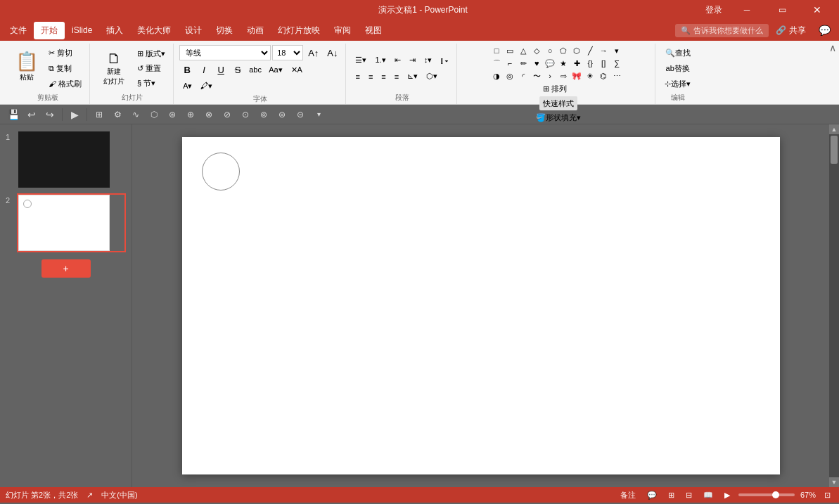 Image resolution: width=839 pixels, height=504 pixels. What do you see at coordinates (357, 77) in the screenshot?
I see `align-left-button: ≡` at bounding box center [357, 77].